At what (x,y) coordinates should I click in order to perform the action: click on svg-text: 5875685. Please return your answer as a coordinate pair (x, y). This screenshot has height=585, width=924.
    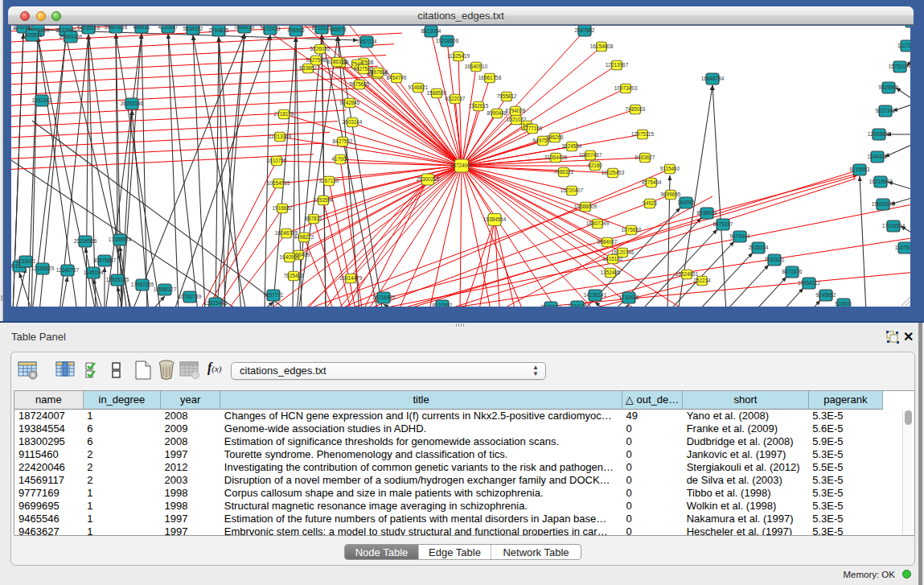
    Looking at the image, I should click on (360, 84).